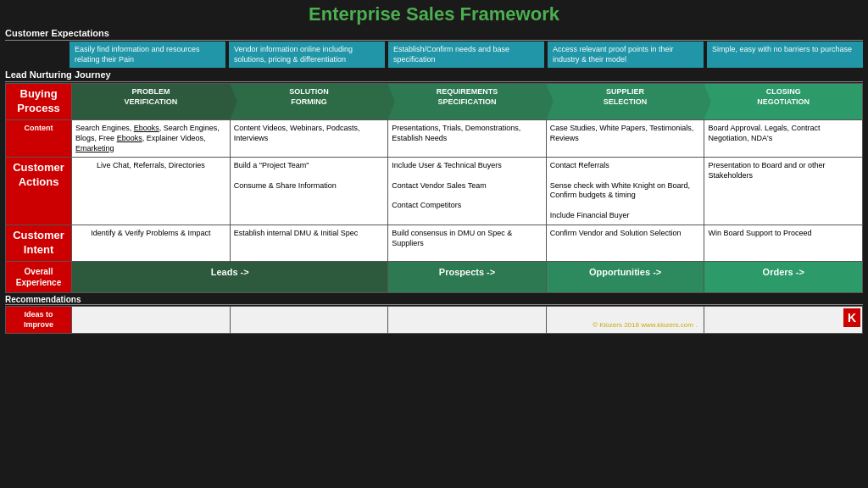 The height and width of the screenshot is (488, 868). Describe the element at coordinates (468, 278) in the screenshot. I see `experience-prospects: Prospects ->` at that location.